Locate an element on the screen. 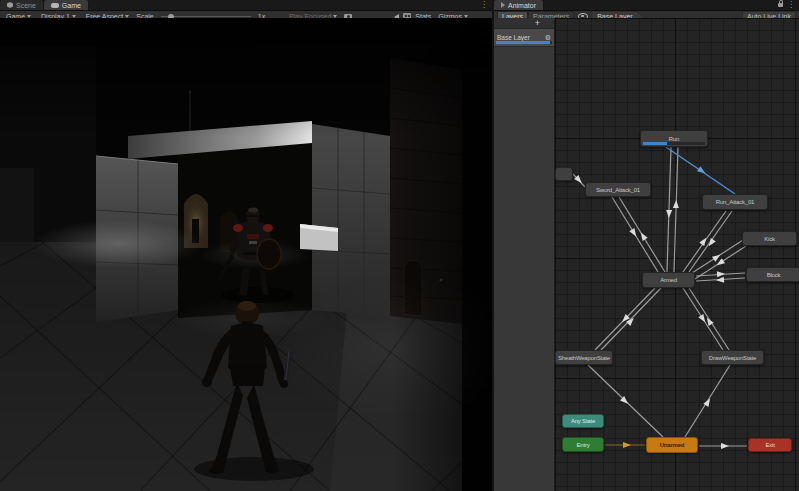 This screenshot has height=491, width=799. add-layer-button: + is located at coordinates (538, 23).